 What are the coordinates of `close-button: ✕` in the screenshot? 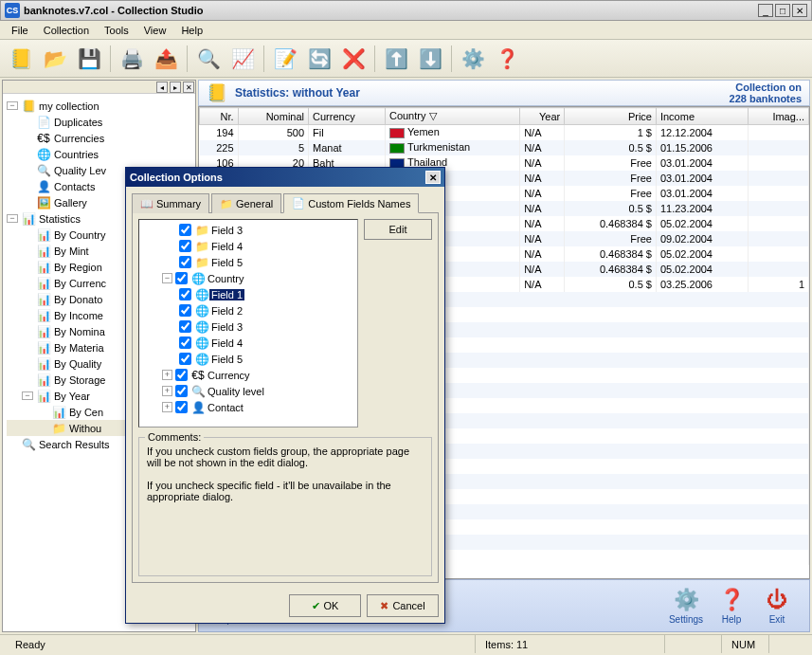 It's located at (800, 10).